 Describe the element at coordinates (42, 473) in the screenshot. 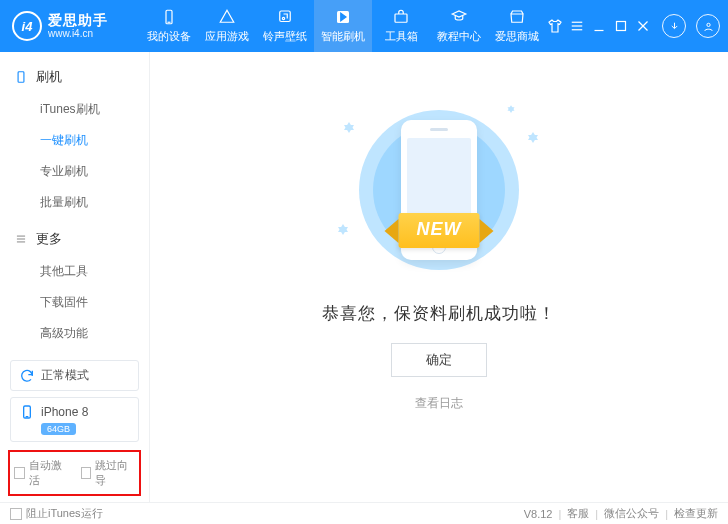

I see `auto-activate-checkbox: 自动激活` at that location.